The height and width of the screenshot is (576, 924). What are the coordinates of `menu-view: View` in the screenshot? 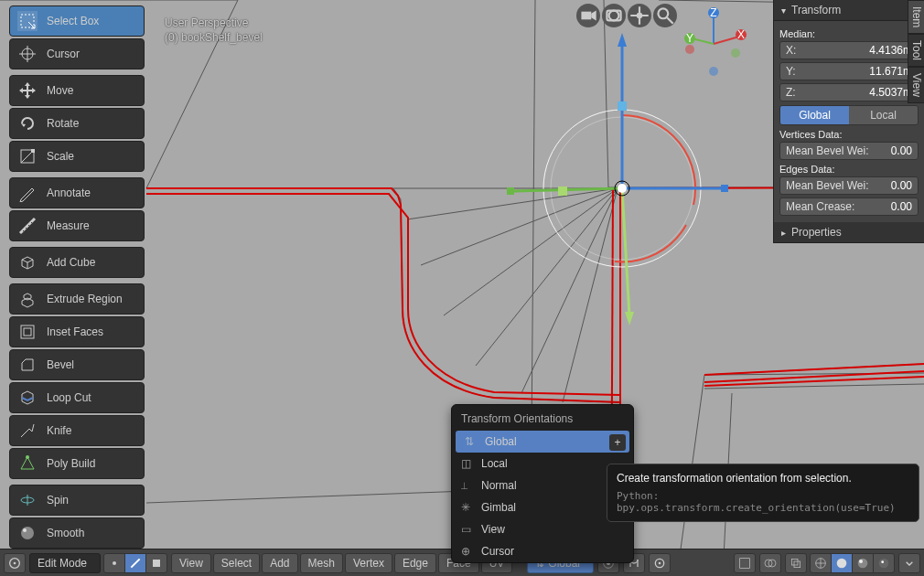 It's located at (191, 563).